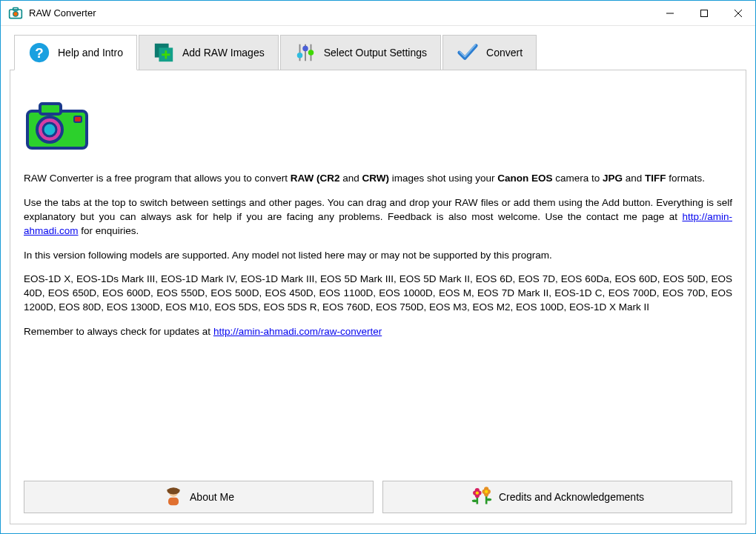 Image resolution: width=756 pixels, height=534 pixels. I want to click on about-me-label: About Me, so click(212, 497).